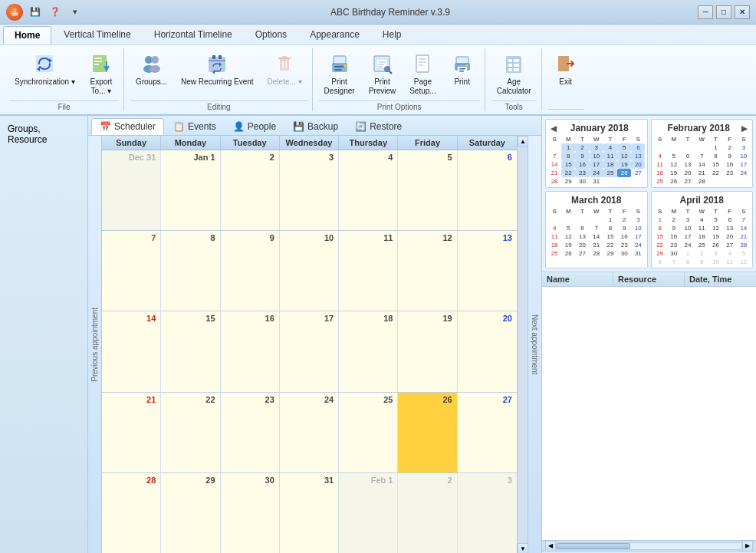 The image size is (756, 553). Describe the element at coordinates (724, 12) in the screenshot. I see `maximize-button: □` at that location.